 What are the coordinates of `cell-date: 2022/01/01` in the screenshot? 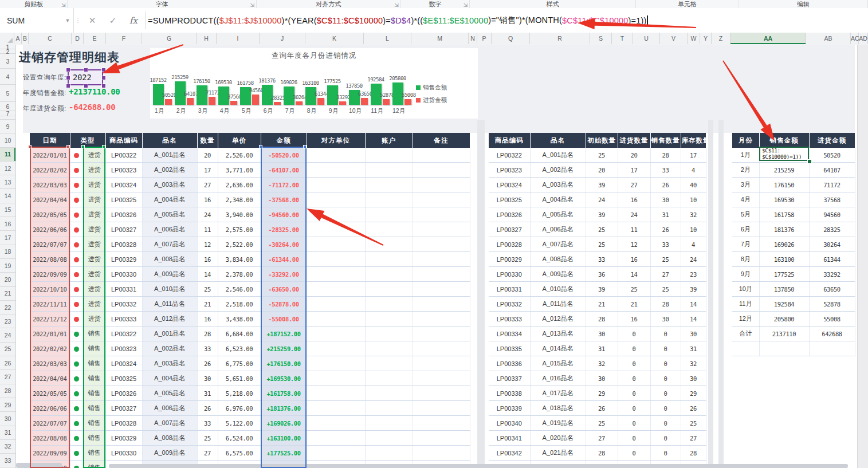 It's located at (50, 155).